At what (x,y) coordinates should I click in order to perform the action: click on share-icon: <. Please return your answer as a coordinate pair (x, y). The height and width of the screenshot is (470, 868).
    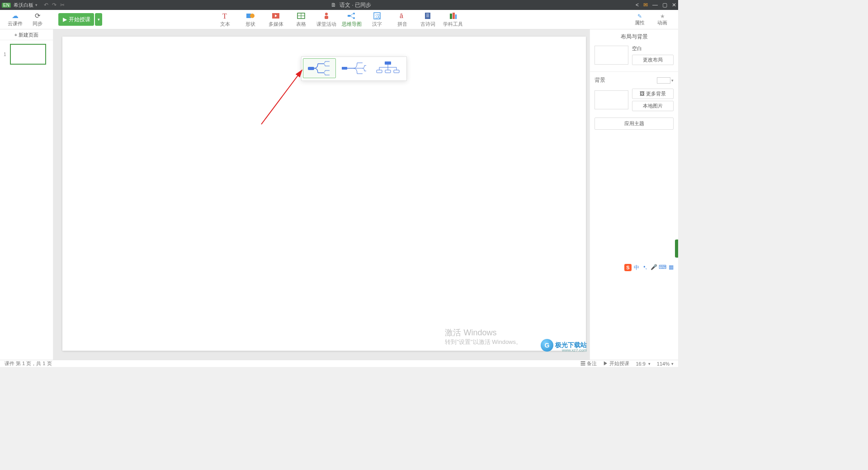
    Looking at the image, I should click on (637, 5).